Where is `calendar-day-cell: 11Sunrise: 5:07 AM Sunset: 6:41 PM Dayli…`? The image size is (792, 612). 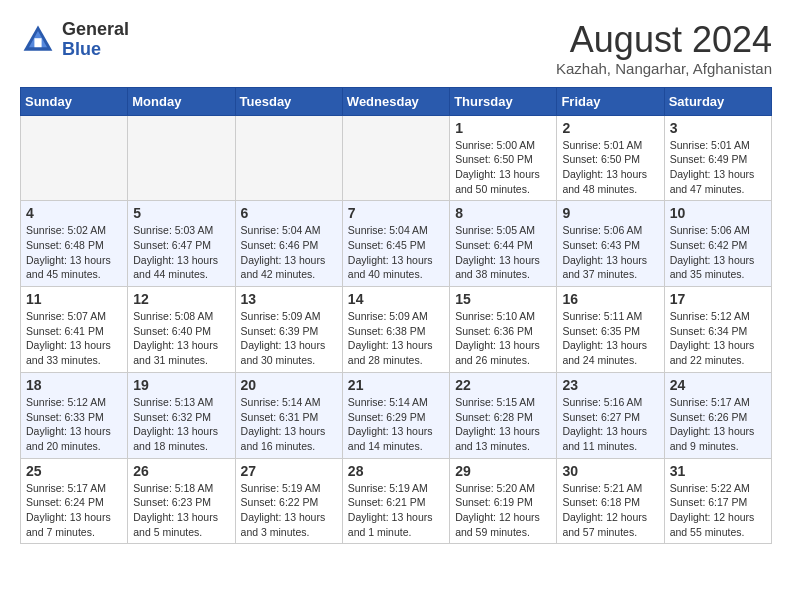 calendar-day-cell: 11Sunrise: 5:07 AM Sunset: 6:41 PM Dayli… is located at coordinates (74, 330).